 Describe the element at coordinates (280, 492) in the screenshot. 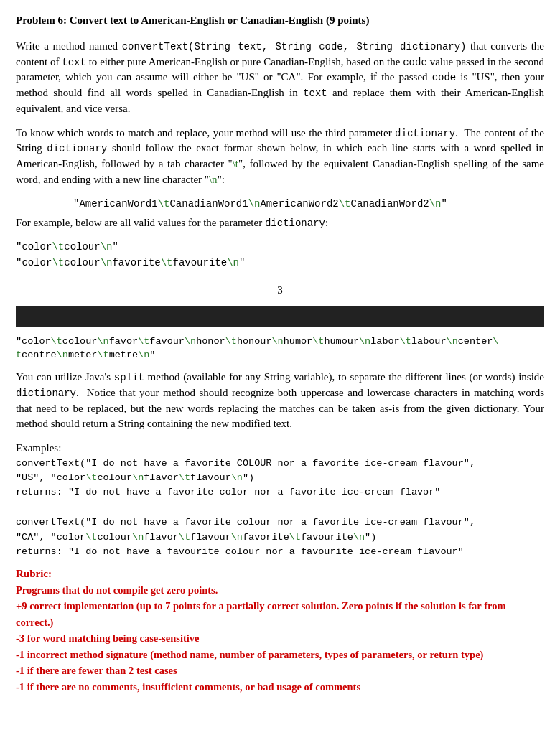

I see `example-1-return: returns: "I do not have a favorite color…` at that location.